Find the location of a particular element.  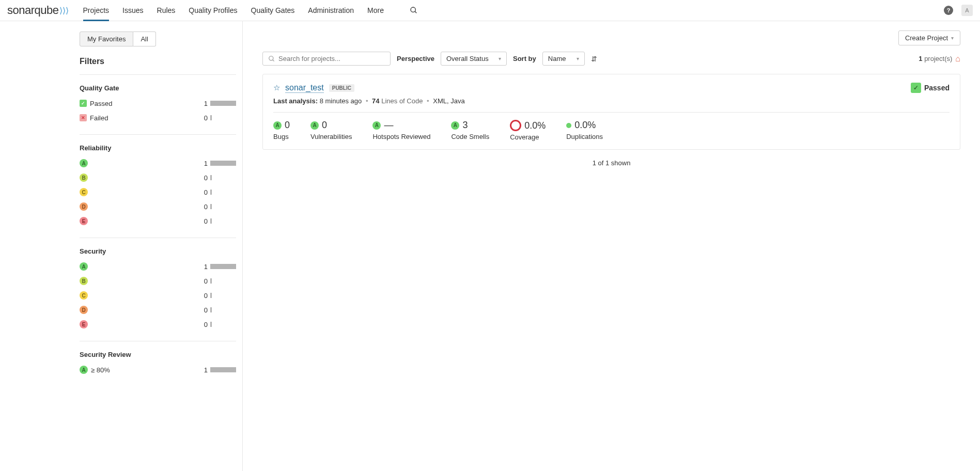

perspective-value: Overall Status is located at coordinates (468, 59).